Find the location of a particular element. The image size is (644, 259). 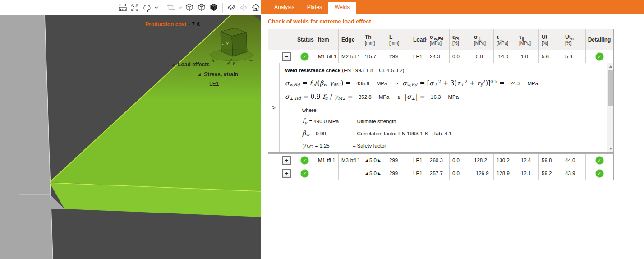

where-row: γM2 = 1.25– Safety factor is located at coordinates (455, 145).